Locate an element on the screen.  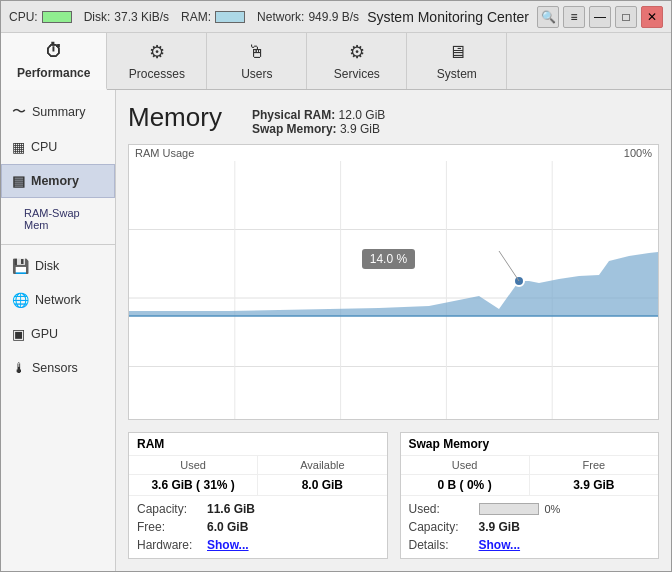
sidebar-item-network: 🌐 Network is located at coordinates (58, 300).